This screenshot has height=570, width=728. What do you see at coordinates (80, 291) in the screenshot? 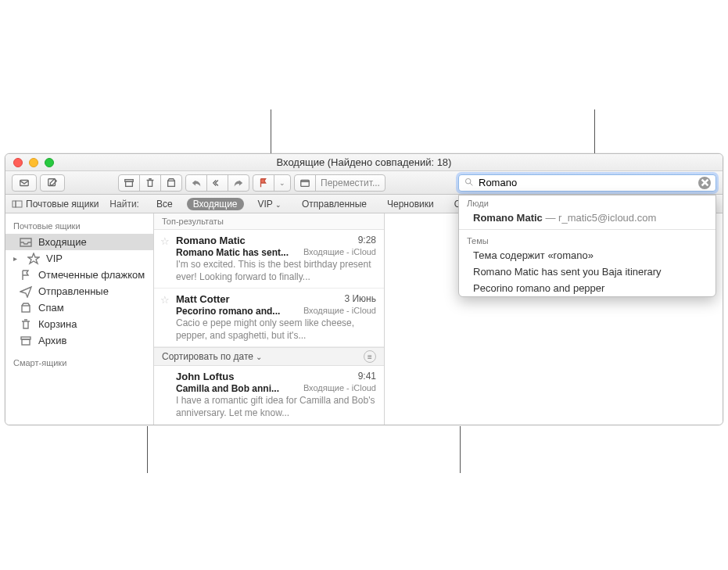
I see `sidebar-item-sent: Отправленные` at bounding box center [80, 291].